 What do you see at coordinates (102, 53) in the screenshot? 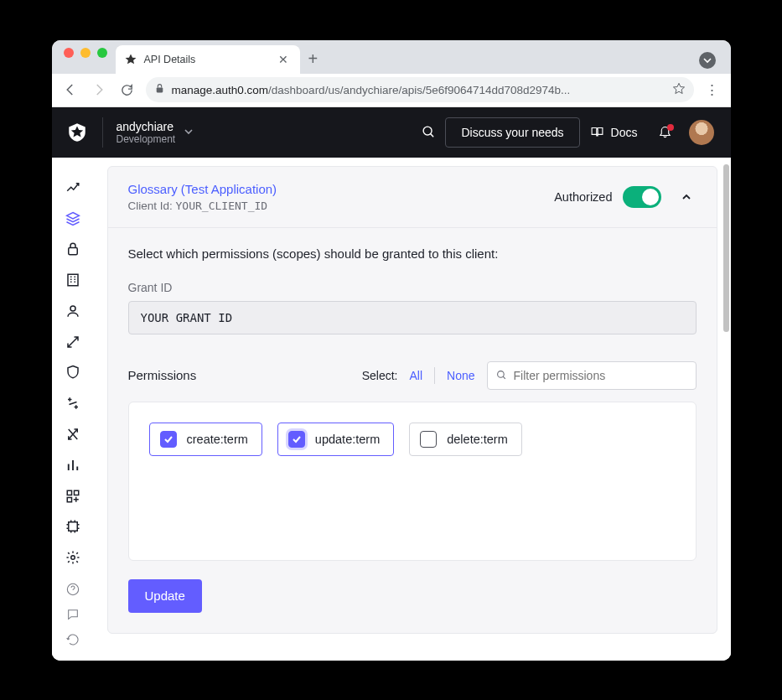
I see `maximize-window-button` at bounding box center [102, 53].